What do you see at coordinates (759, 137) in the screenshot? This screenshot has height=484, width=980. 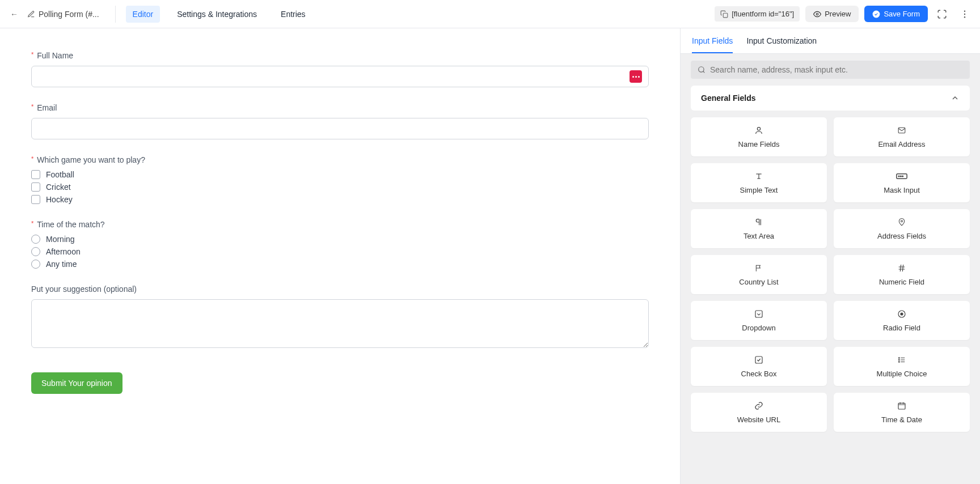 I see `field-card-name-fields: Name Fields` at bounding box center [759, 137].